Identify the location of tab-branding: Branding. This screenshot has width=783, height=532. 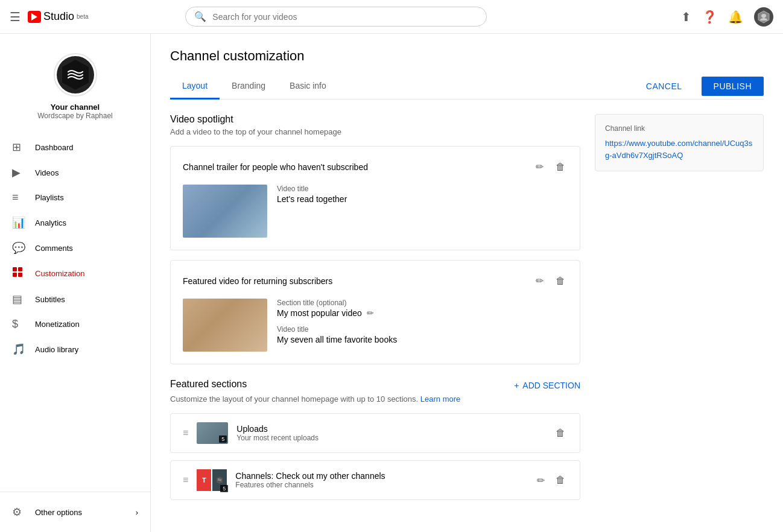
(249, 87).